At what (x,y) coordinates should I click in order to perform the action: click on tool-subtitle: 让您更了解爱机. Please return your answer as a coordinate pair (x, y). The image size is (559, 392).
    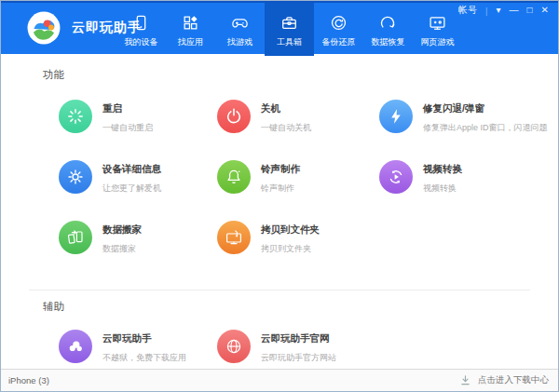
    Looking at the image, I should click on (132, 188).